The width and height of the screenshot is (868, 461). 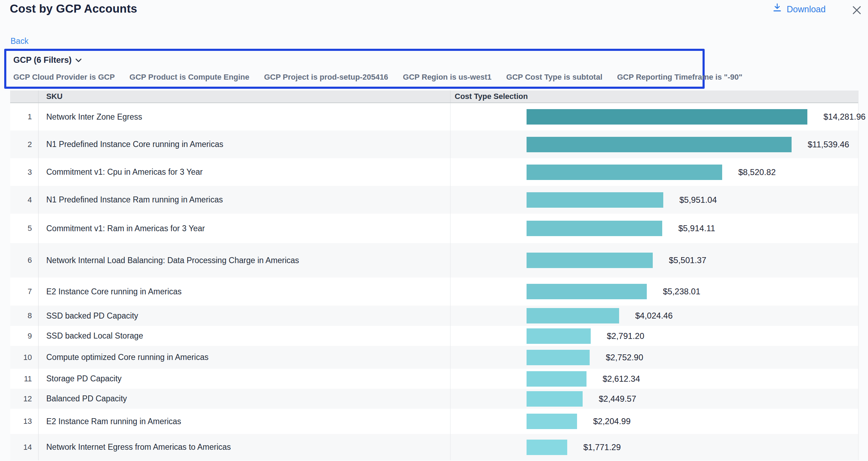 What do you see at coordinates (434, 200) in the screenshot?
I see `table-row: 4 N1 Predefined Instance Ram running in …` at bounding box center [434, 200].